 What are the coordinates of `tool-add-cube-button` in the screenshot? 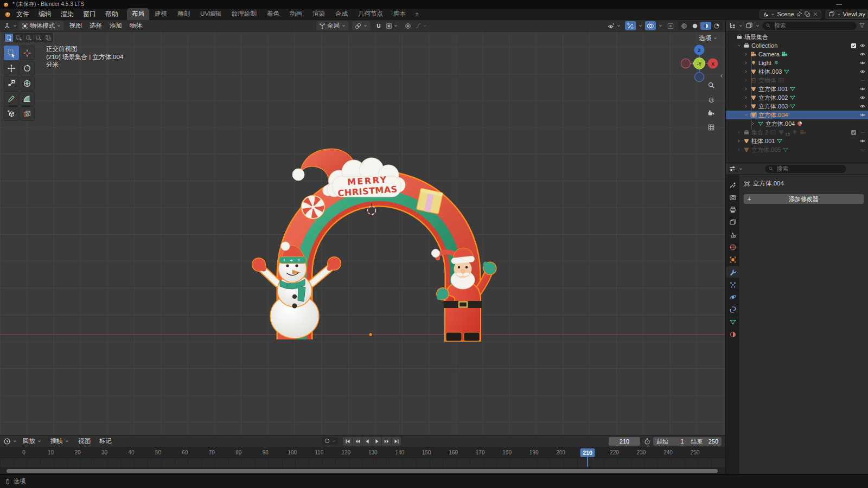 It's located at (11, 114).